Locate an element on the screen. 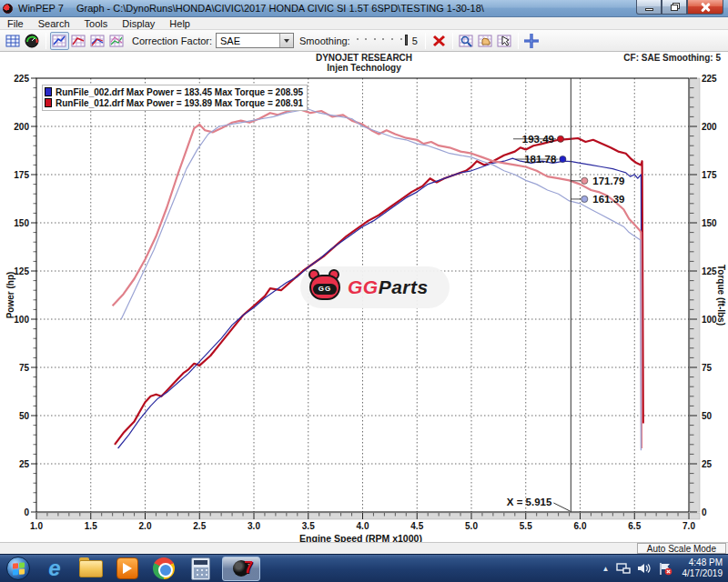 This screenshot has width=728, height=582. calculator-icon is located at coordinates (200, 568).